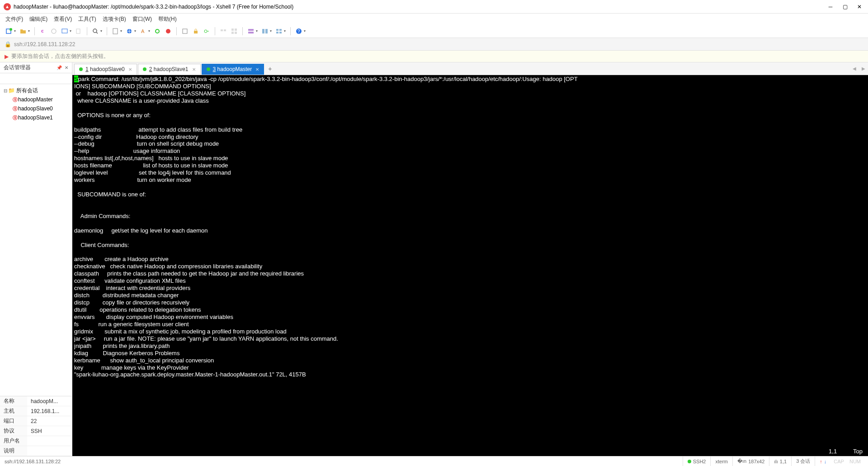  Describe the element at coordinates (36, 100) in the screenshot. I see `session-item: ⓢ hadoopMaster` at that location.